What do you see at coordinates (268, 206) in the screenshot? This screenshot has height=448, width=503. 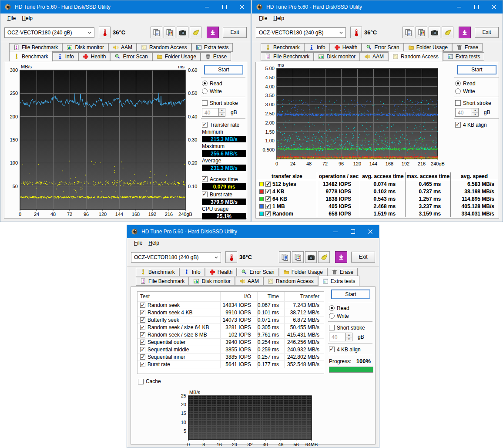 I see `1-mb-checkbox: ✓` at bounding box center [268, 206].